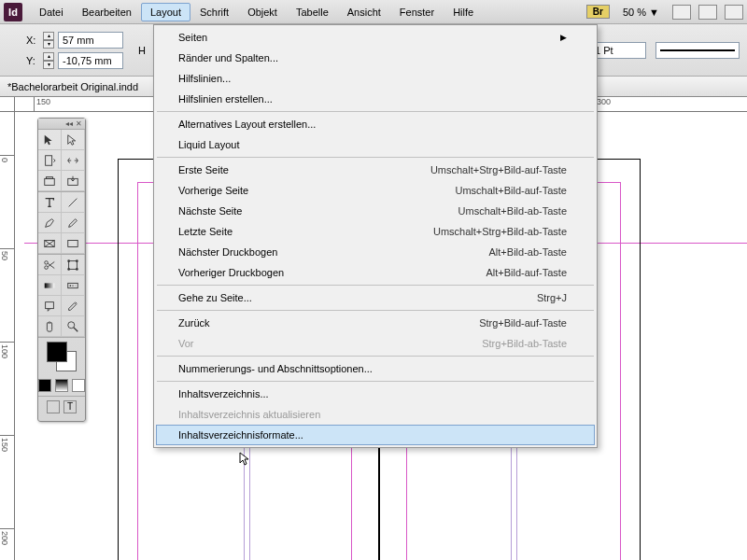  Describe the element at coordinates (51, 12) in the screenshot. I see `menu-datei: Datei` at that location.